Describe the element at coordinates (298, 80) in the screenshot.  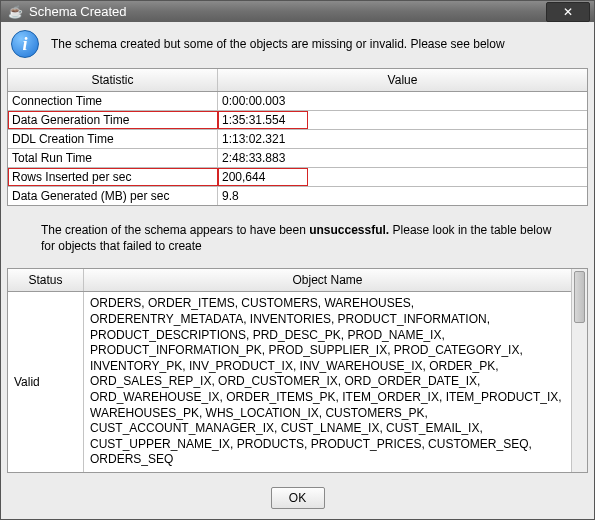
I see `stats-header: Statistic Value` at that location.